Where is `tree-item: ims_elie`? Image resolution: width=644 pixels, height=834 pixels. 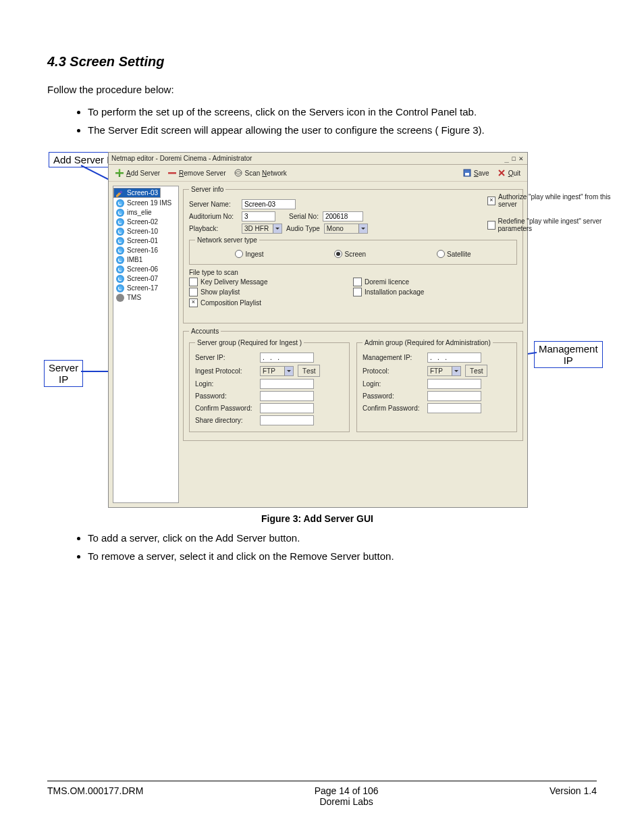 tree-item: ims_elie is located at coordinates (146, 213).